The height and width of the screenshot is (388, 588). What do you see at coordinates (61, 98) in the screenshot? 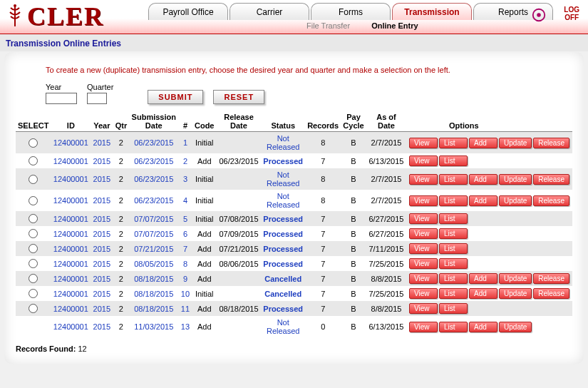
I see `year-input` at bounding box center [61, 98].